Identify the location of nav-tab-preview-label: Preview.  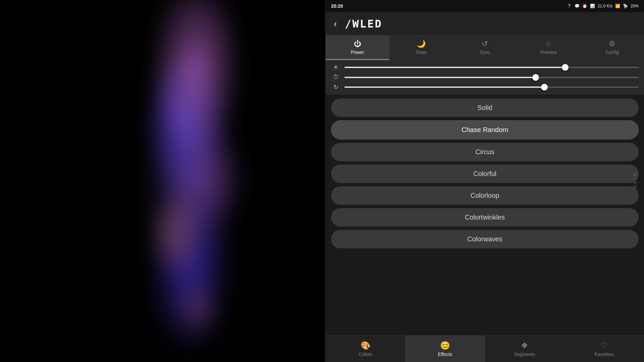
(548, 52).